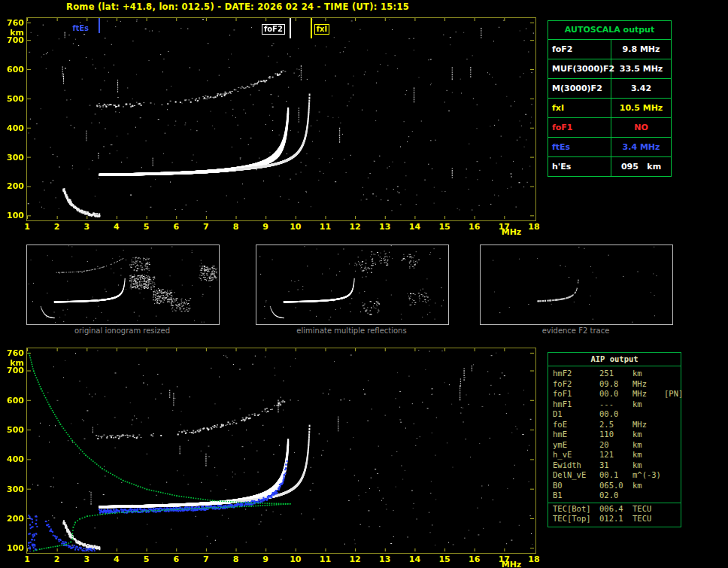 This screenshot has height=568, width=728. I want to click on aip-row-h_vE: h_vE121km, so click(614, 455).